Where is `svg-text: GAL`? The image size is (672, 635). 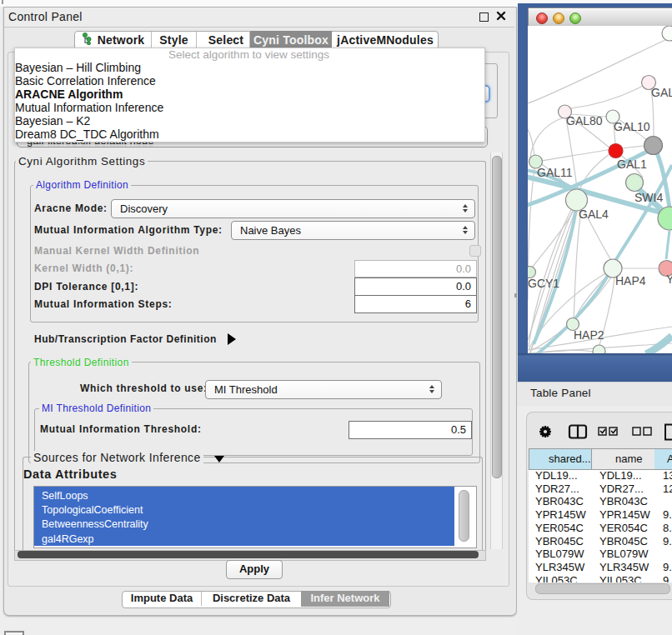
svg-text: GAL is located at coordinates (662, 92).